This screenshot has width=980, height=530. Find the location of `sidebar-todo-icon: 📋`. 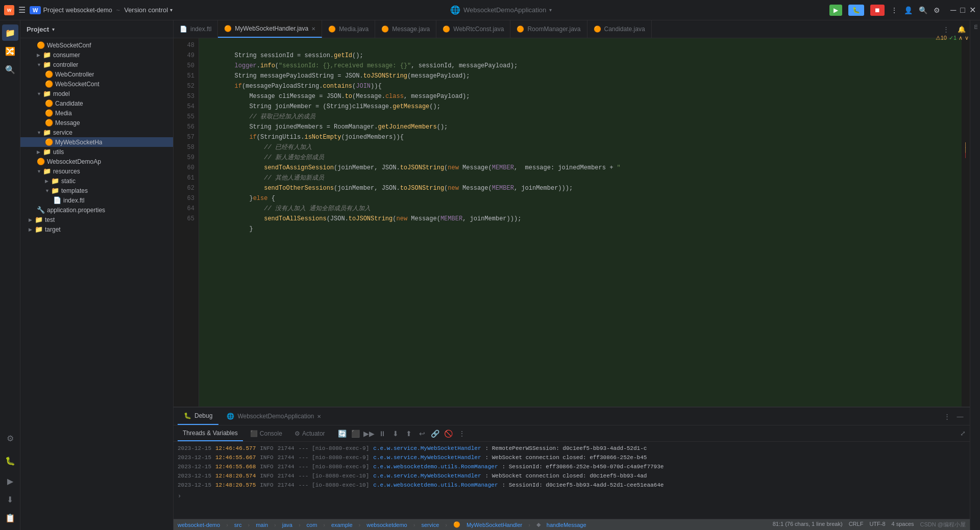

sidebar-todo-icon: 📋 is located at coordinates (10, 518).